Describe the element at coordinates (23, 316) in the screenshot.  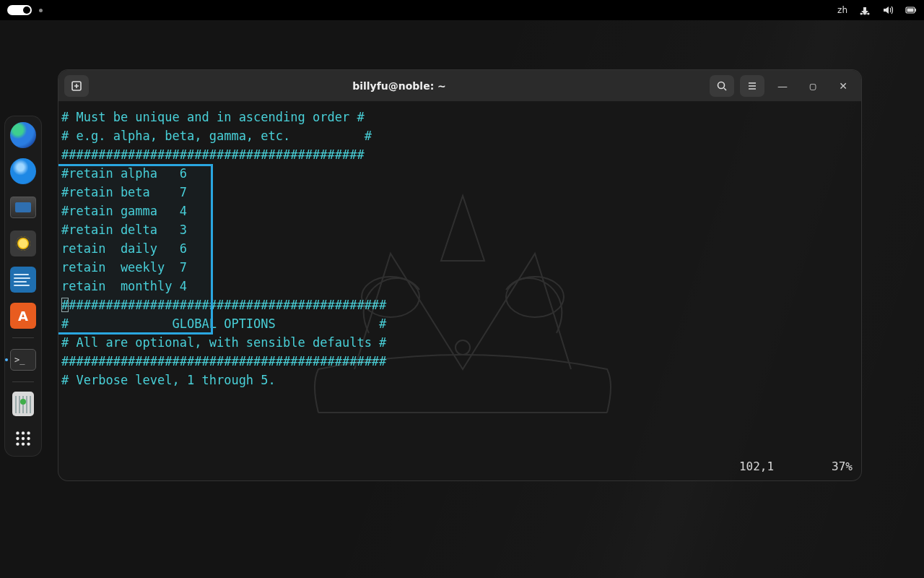
I see `dock-app-software-store` at that location.